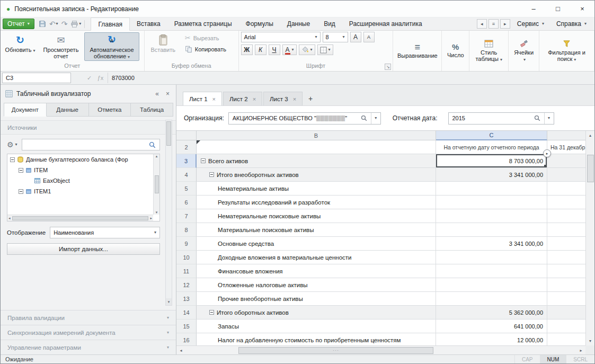 This screenshot has height=364, width=595. What do you see at coordinates (356, 37) in the screenshot?
I see `increase-font-button: A` at bounding box center [356, 37].